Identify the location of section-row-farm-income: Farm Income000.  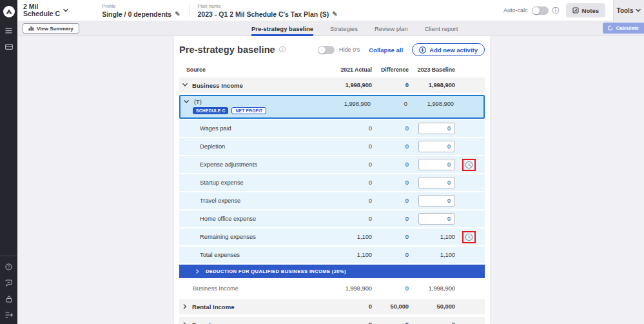
(332, 320).